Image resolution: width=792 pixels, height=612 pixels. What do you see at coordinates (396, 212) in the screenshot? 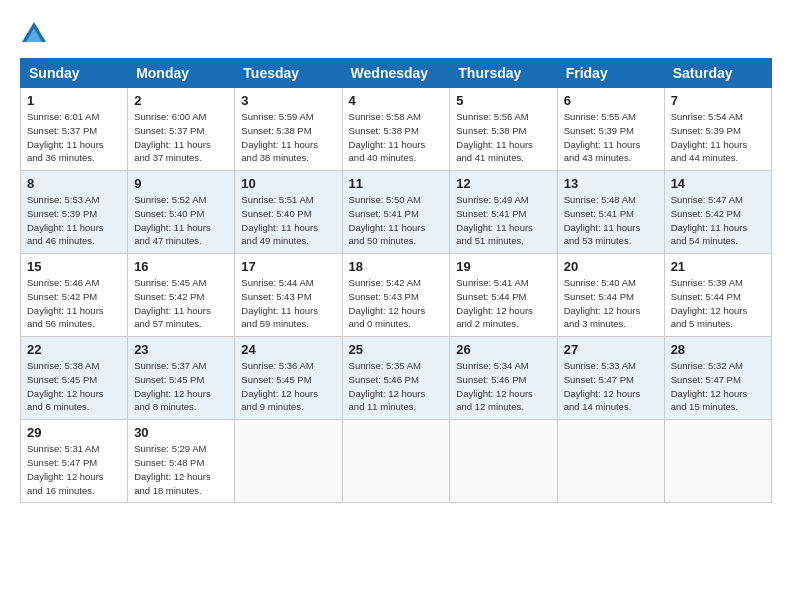
I see `calendar-cell: 11Sunrise: 5:50 AMSunset: 5:41 PMDayligh…` at bounding box center [396, 212].